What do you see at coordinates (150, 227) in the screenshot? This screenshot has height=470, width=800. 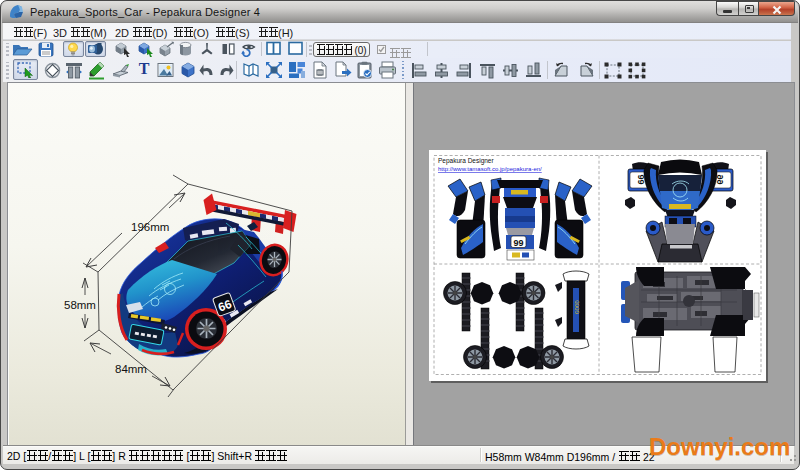 I see `svg-text: 196mm` at bounding box center [150, 227].